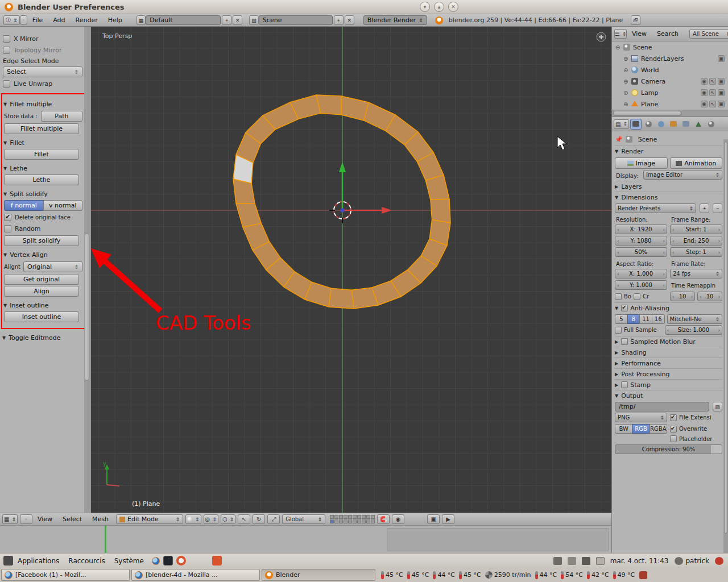  Describe the element at coordinates (470, 575) in the screenshot. I see `sensor-temp-4: 45 °C` at that location.